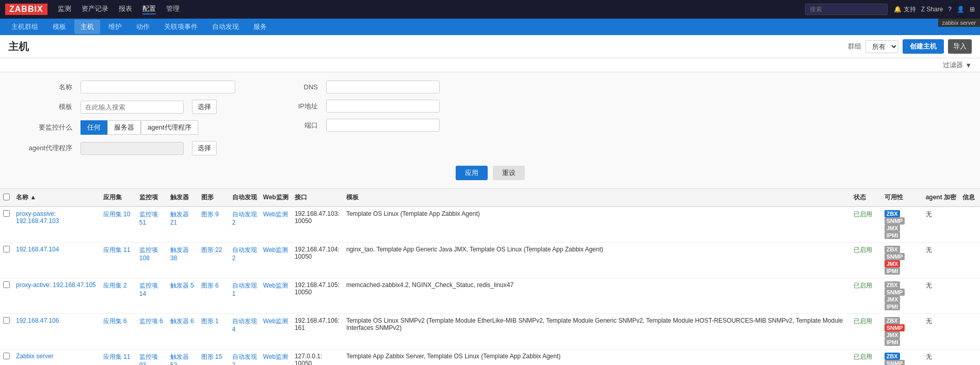 The width and height of the screenshot is (980, 365). What do you see at coordinates (210, 214) in the screenshot?
I see `graphs-link-0: 图形 9` at bounding box center [210, 214].